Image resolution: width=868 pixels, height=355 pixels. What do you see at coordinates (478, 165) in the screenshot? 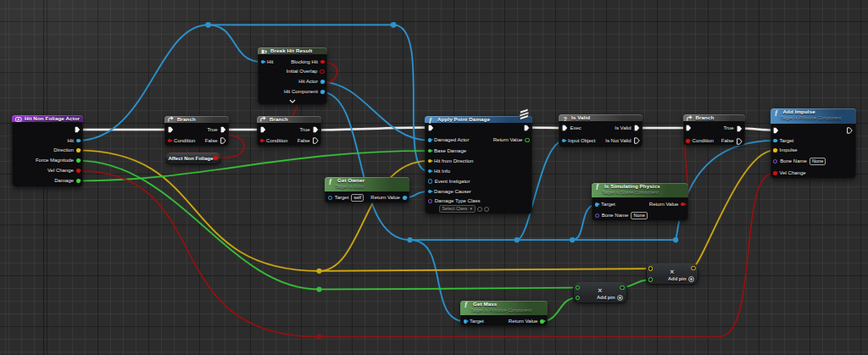
I see `node-apply-point-damage: fApply Point DamageDamaged ActorReturn V…` at bounding box center [478, 165].